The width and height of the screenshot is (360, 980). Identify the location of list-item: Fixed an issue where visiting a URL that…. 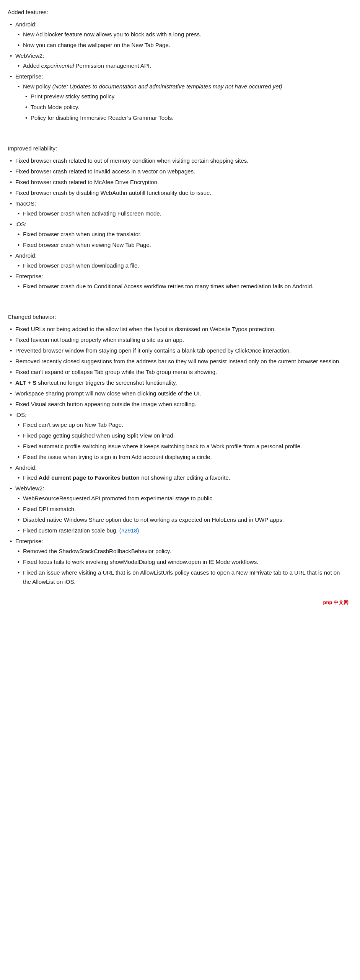
(182, 577).